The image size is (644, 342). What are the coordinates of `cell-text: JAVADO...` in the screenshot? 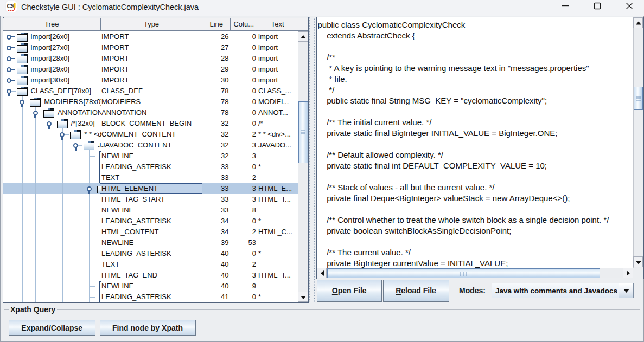 It's located at (278, 145).